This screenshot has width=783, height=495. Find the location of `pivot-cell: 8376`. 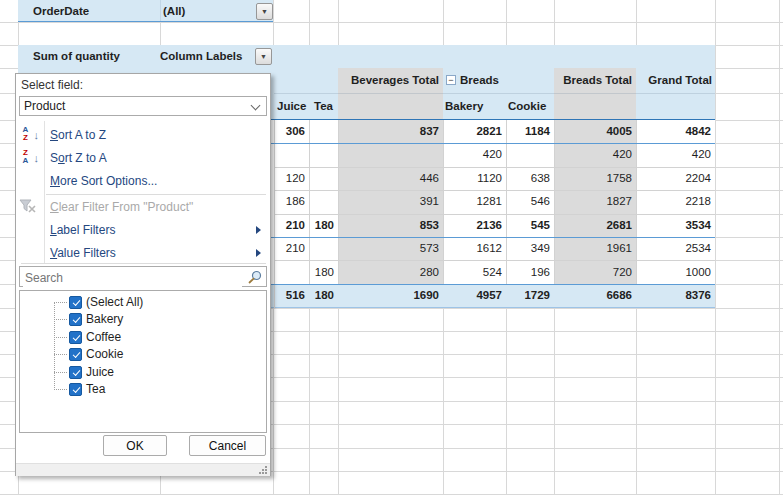

pivot-cell: 8376 is located at coordinates (674, 296).